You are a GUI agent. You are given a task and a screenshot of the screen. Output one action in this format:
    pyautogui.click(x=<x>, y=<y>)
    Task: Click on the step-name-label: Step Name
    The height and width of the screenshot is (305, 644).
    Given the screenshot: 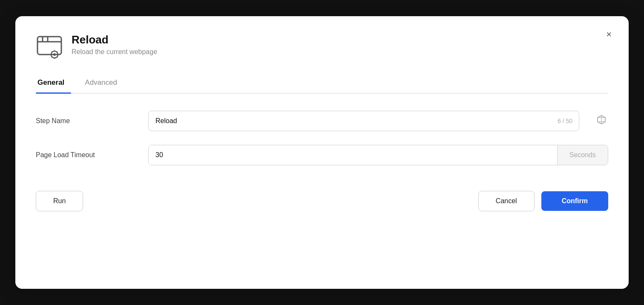 What is the action you would take?
    pyautogui.click(x=87, y=121)
    